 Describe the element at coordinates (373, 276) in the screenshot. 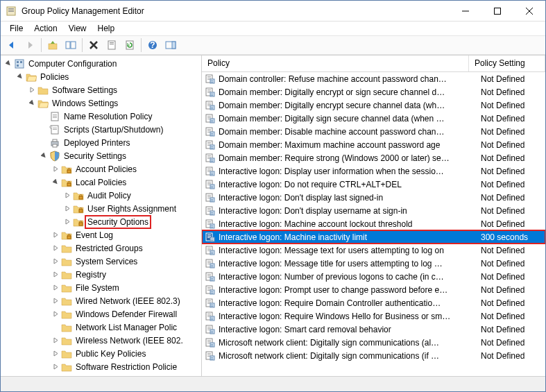

I see `policy-row: Interactive logon: Number of previous lo…` at that location.